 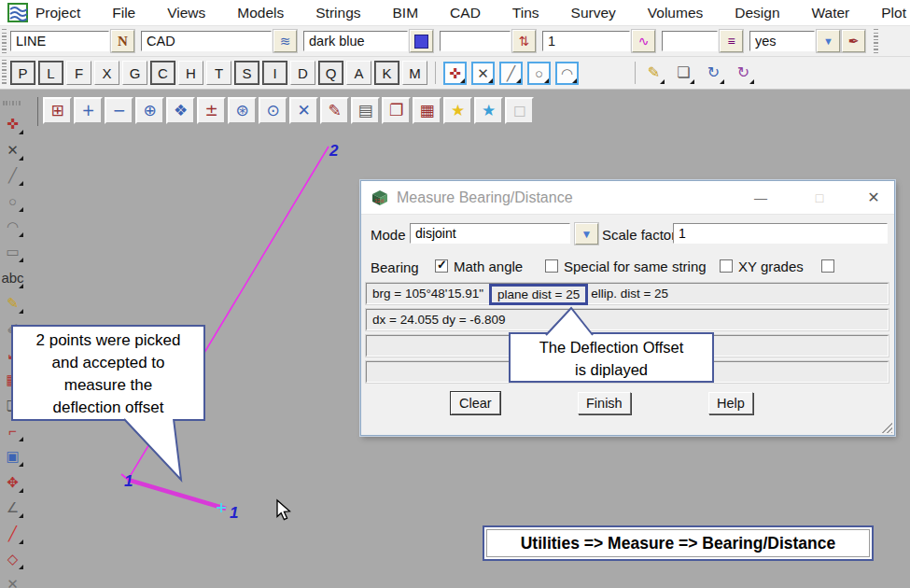 I want to click on menu-item: CAD, so click(x=465, y=13).